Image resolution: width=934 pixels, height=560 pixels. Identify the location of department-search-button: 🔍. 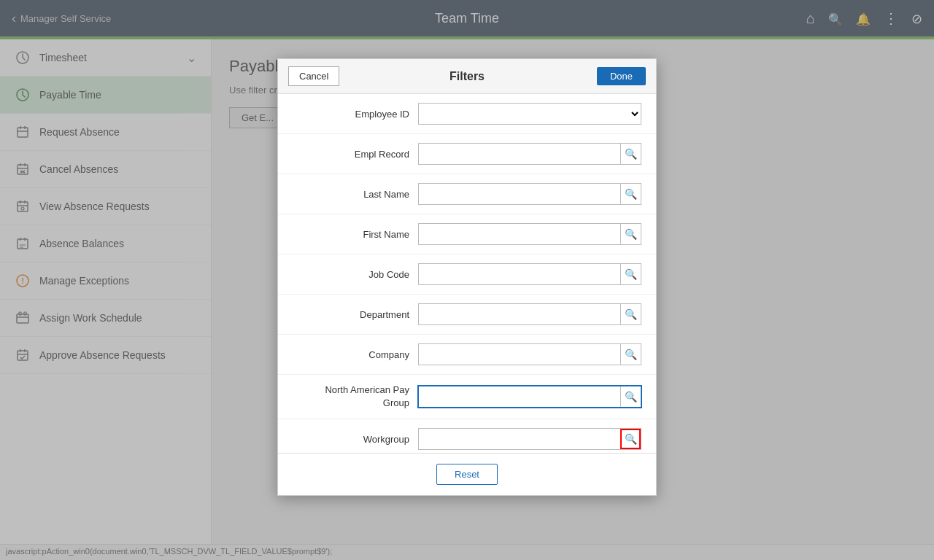
(630, 314).